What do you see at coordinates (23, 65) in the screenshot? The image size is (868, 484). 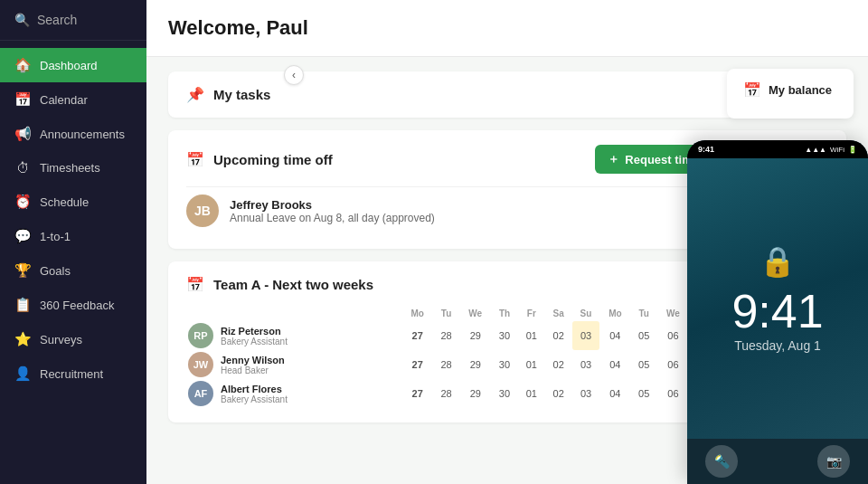 I see `home-icon: 🏠` at bounding box center [23, 65].